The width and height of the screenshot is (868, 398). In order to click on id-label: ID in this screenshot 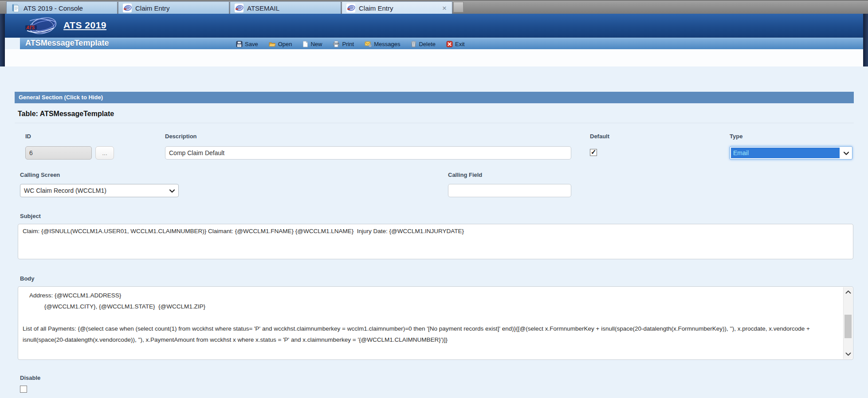, I will do `click(28, 137)`.